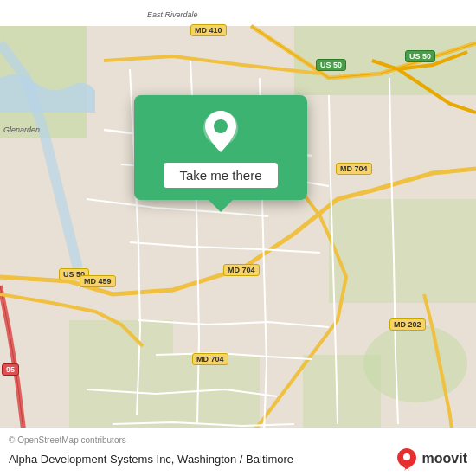 This screenshot has width=476, height=476. I want to click on road-label-md704a: MD 704, so click(354, 169).